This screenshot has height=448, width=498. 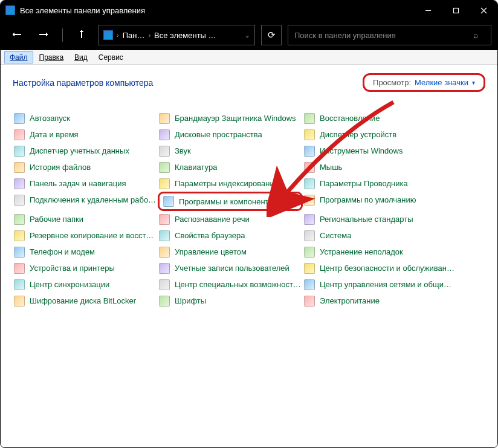 I want to click on item-label: Подключения к удаленным рабоч…, so click(x=93, y=200).